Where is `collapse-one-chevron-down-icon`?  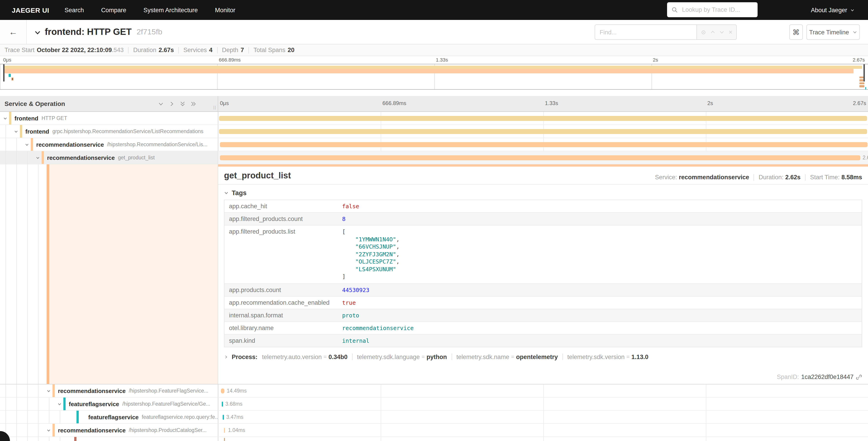 collapse-one-chevron-down-icon is located at coordinates (161, 104).